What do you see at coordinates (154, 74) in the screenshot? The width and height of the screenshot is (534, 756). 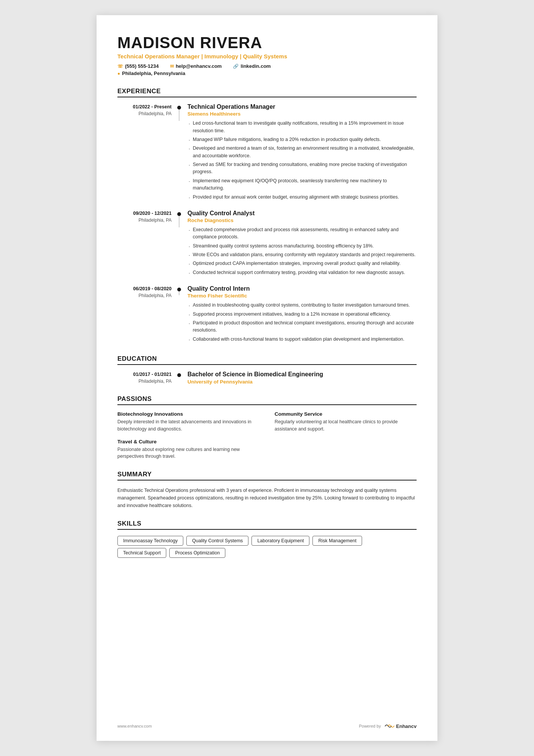 I see `location-value: Philadelphia, Pennsylvania` at bounding box center [154, 74].